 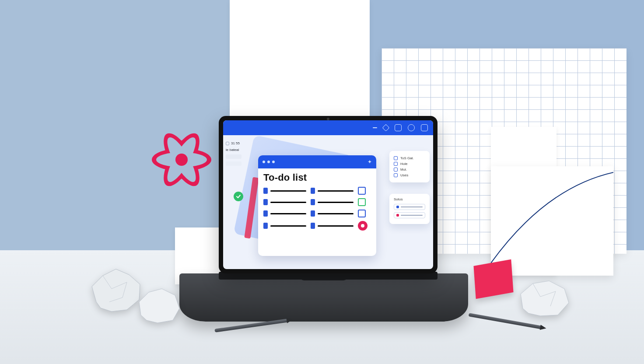 What do you see at coordinates (404, 175) in the screenshot?
I see `nav-label: Uses` at bounding box center [404, 175].